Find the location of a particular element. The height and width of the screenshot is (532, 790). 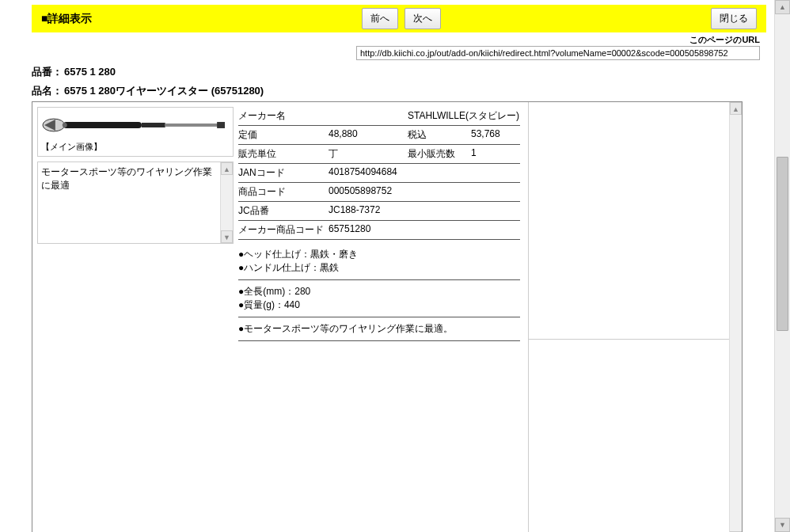

spec-value: 1 is located at coordinates (496, 154).